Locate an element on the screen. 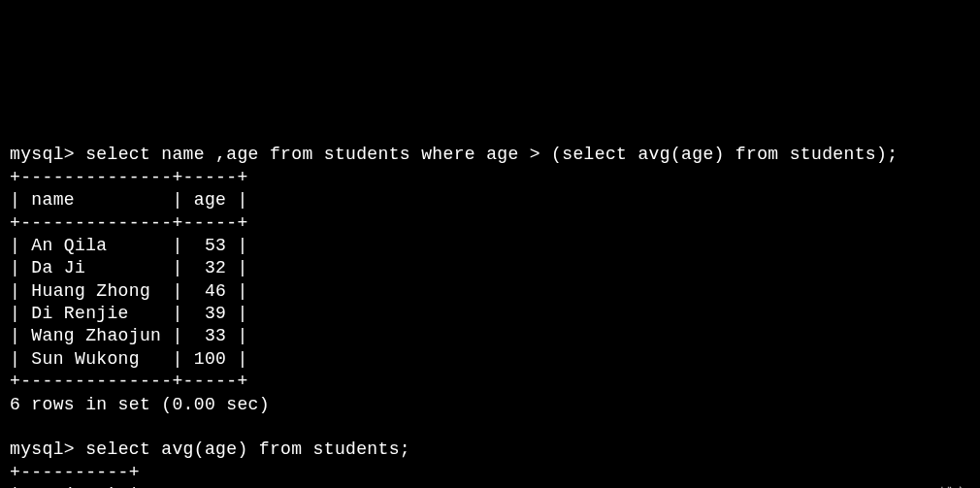 The image size is (980, 488). watermark: @51CTO博客 is located at coordinates (924, 486).